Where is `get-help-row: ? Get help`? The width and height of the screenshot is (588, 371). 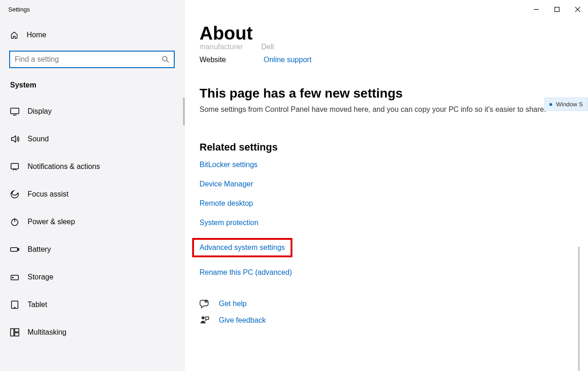 get-help-row: ? Get help is located at coordinates (384, 304).